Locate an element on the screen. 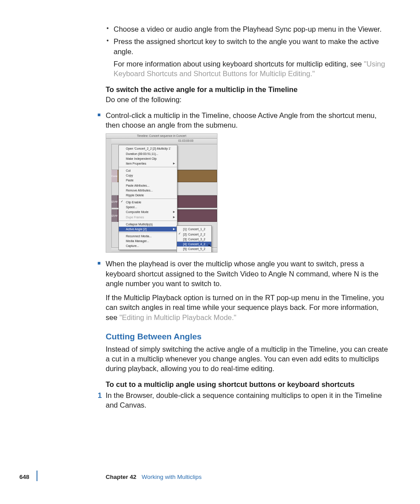 Image resolution: width=420 pixels, height=504 pixels. chapter-label: Chapter 42 is located at coordinates (121, 477).